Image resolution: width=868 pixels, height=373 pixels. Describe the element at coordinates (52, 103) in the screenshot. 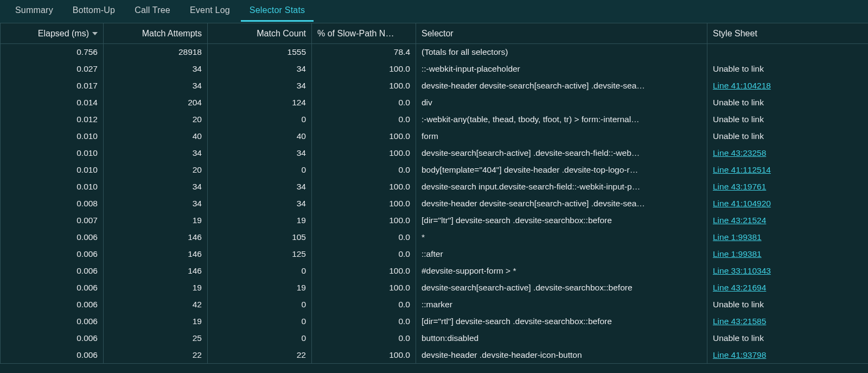

I see `cell-elapsed: 0.014` at that location.